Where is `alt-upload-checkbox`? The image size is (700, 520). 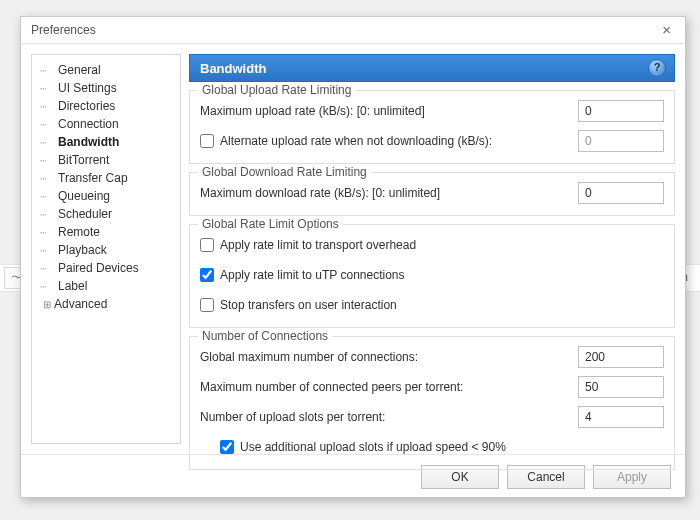
alt-upload-checkbox is located at coordinates (207, 141).